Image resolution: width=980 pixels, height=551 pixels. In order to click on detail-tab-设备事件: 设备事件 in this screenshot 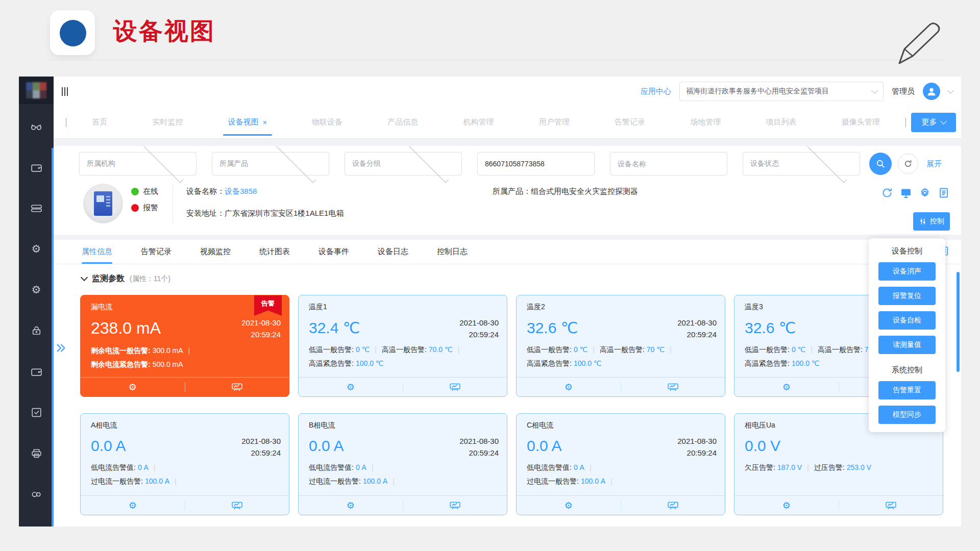, I will do `click(334, 252)`.